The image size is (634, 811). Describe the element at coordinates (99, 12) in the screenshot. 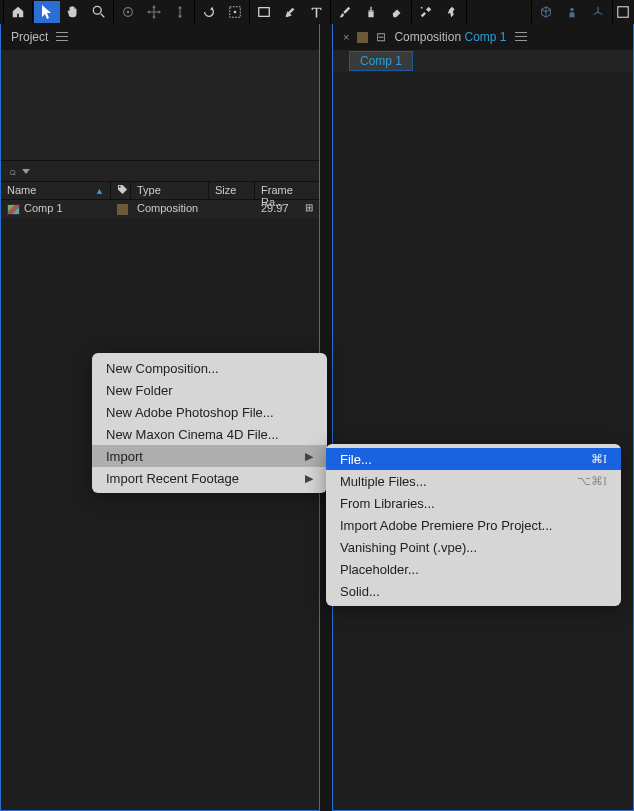

I see `zoom-tool-icon` at that location.